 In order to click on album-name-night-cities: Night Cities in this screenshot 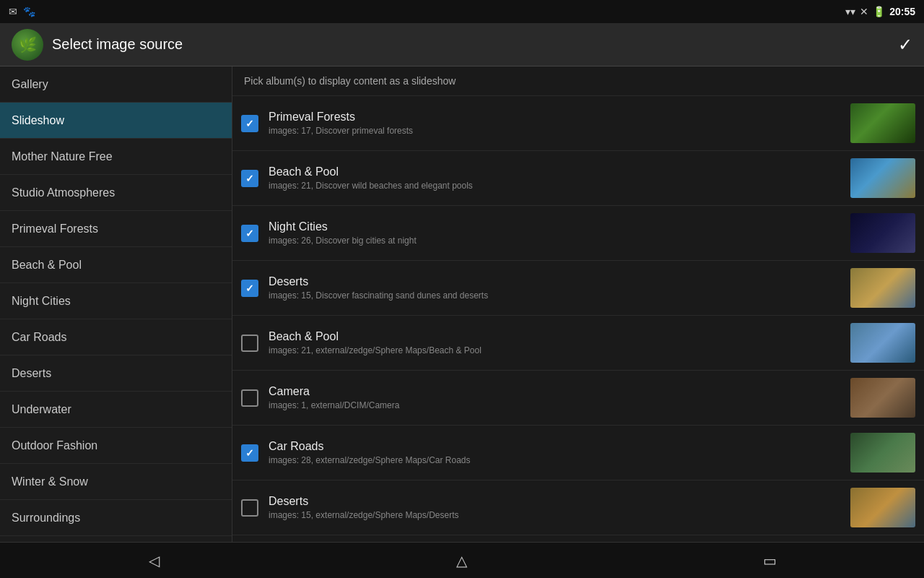, I will do `click(555, 227)`.